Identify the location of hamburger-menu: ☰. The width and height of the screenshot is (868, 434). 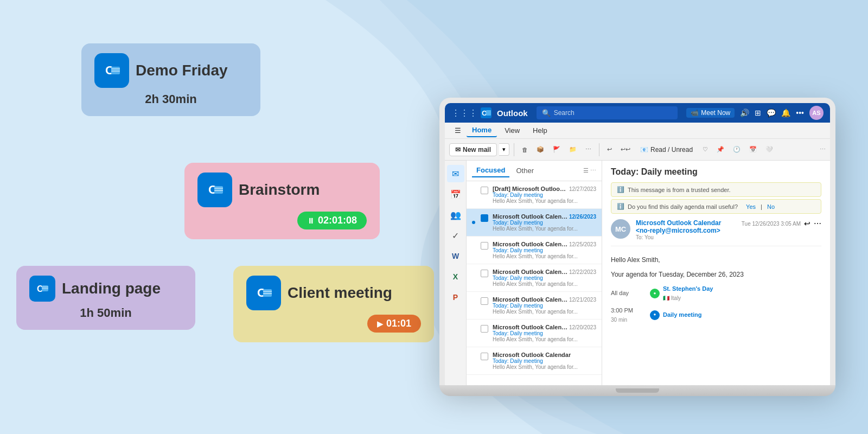
(458, 130).